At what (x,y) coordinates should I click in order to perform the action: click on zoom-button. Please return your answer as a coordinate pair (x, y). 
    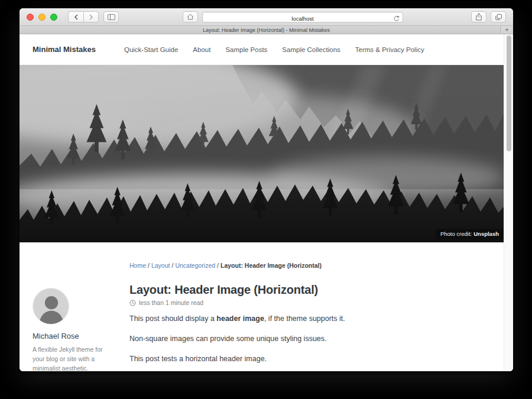
    Looking at the image, I should click on (54, 17).